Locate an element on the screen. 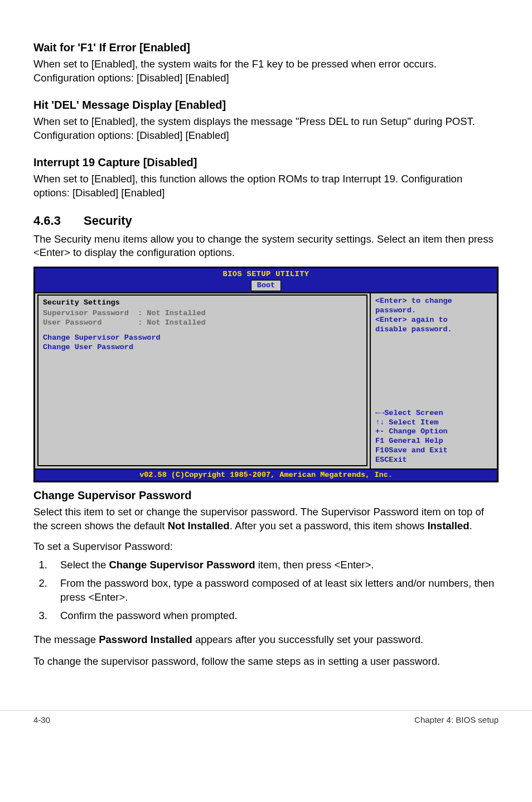  bios-help-line: disable password. is located at coordinates (434, 330).